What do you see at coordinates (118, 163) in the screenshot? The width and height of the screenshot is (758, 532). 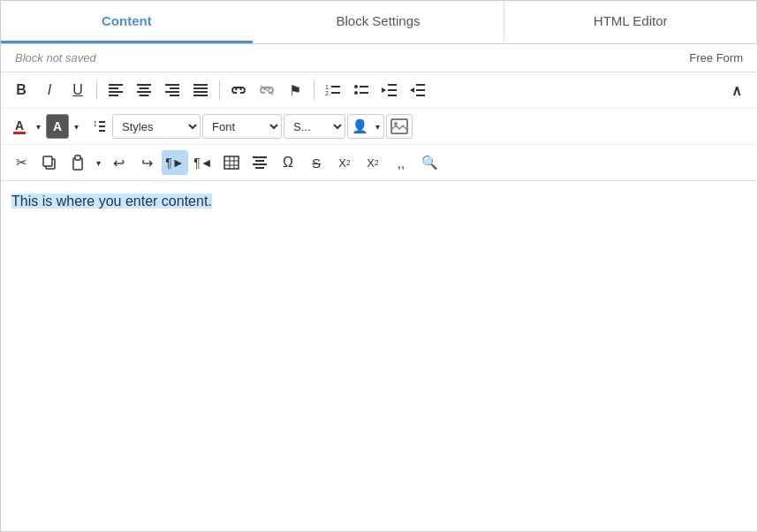 I see `undo-button: ↩` at bounding box center [118, 163].